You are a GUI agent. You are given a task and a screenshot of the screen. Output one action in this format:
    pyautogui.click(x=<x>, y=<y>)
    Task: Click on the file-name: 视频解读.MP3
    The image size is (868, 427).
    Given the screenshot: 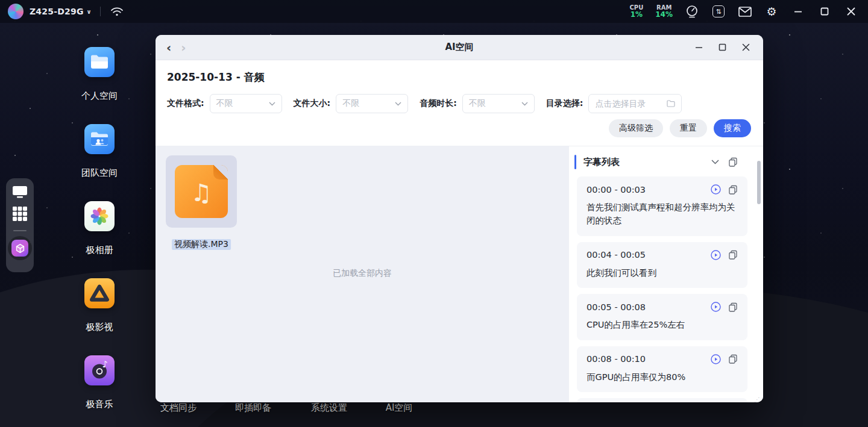 What is the action you would take?
    pyautogui.click(x=201, y=245)
    